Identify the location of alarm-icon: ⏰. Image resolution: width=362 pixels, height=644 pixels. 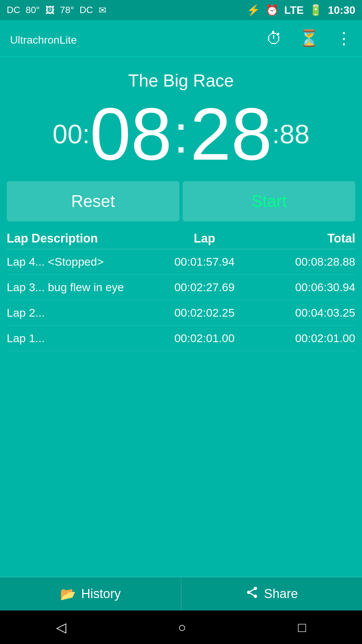
(272, 10).